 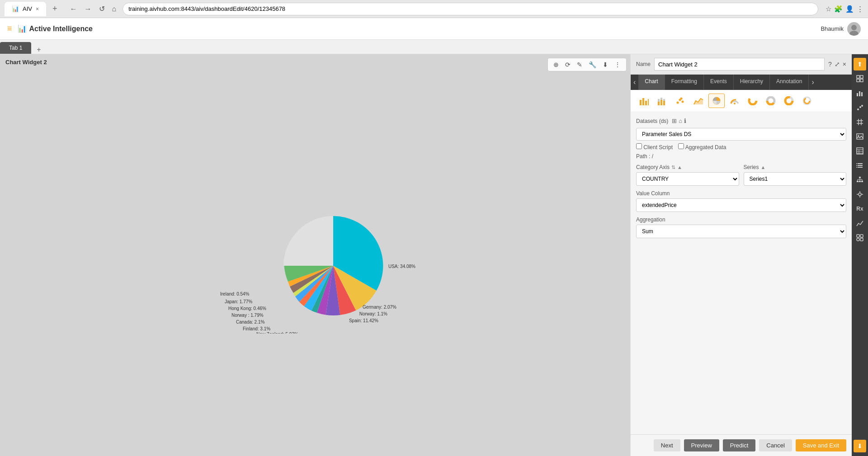 What do you see at coordinates (257, 329) in the screenshot?
I see `label-finland: Finland: 3.1%` at bounding box center [257, 329].